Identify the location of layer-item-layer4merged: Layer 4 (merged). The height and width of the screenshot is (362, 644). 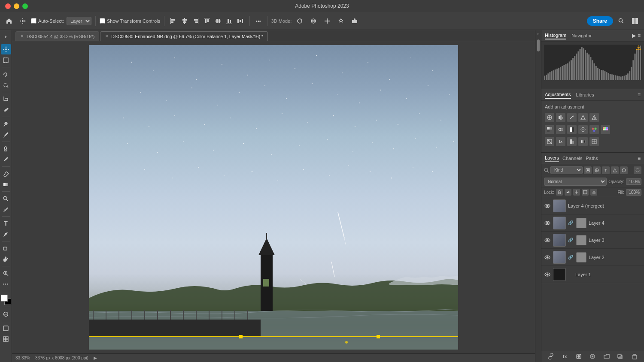
(592, 206).